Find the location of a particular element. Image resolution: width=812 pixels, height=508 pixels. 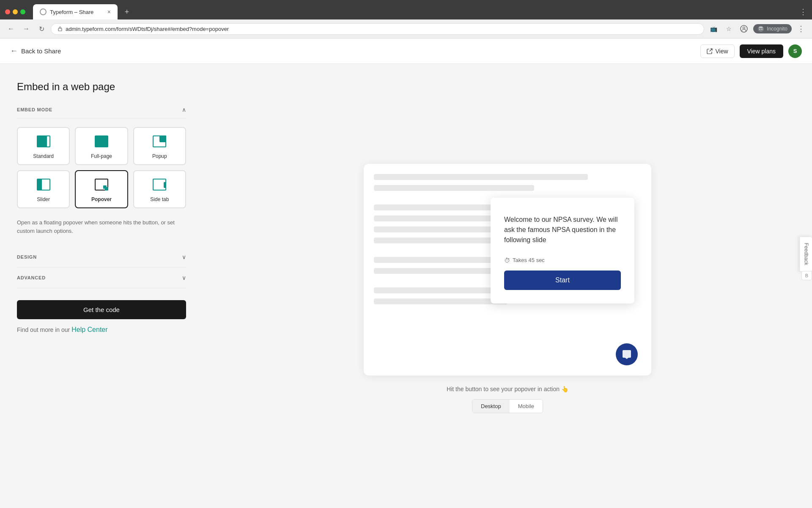

fullpage-icon is located at coordinates (102, 141).